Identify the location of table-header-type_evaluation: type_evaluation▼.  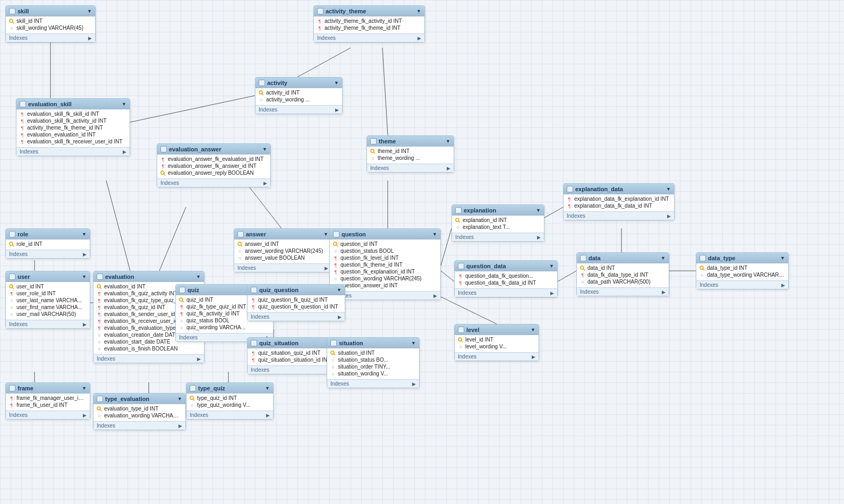
(139, 399).